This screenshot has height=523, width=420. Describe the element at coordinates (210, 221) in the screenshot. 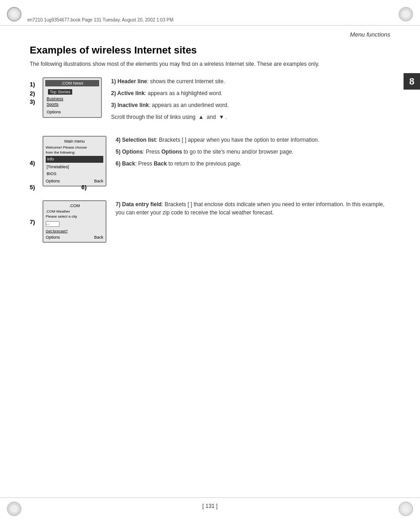

I see `example-block-3-inner: 7) .COM .COM Weather Please select a cit…` at that location.